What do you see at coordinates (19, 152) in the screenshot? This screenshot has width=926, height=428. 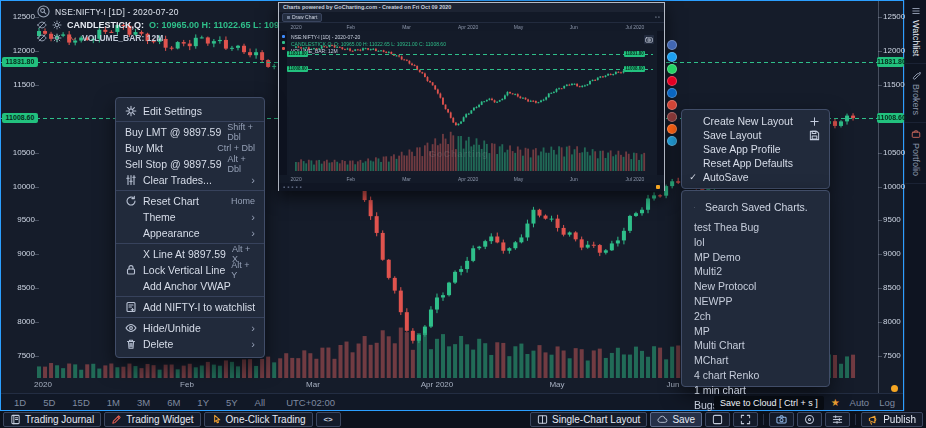 I see `price-tick-left: 10500` at bounding box center [19, 152].